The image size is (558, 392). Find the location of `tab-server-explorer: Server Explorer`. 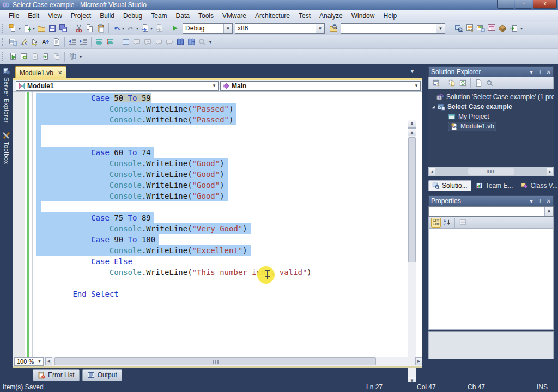

tab-server-explorer: Server Explorer is located at coordinates (7, 95).